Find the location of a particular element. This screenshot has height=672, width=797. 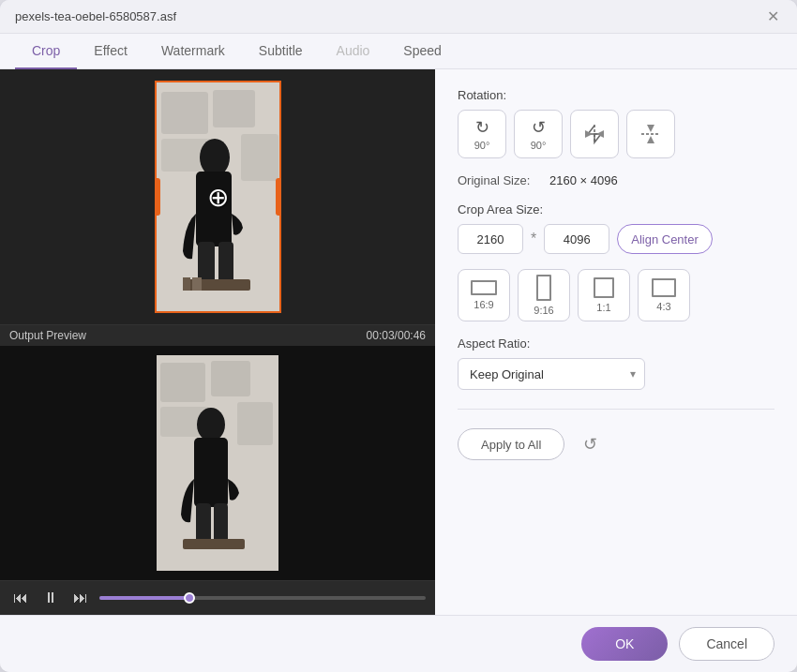

cancel-button: Cancel is located at coordinates (727, 644).